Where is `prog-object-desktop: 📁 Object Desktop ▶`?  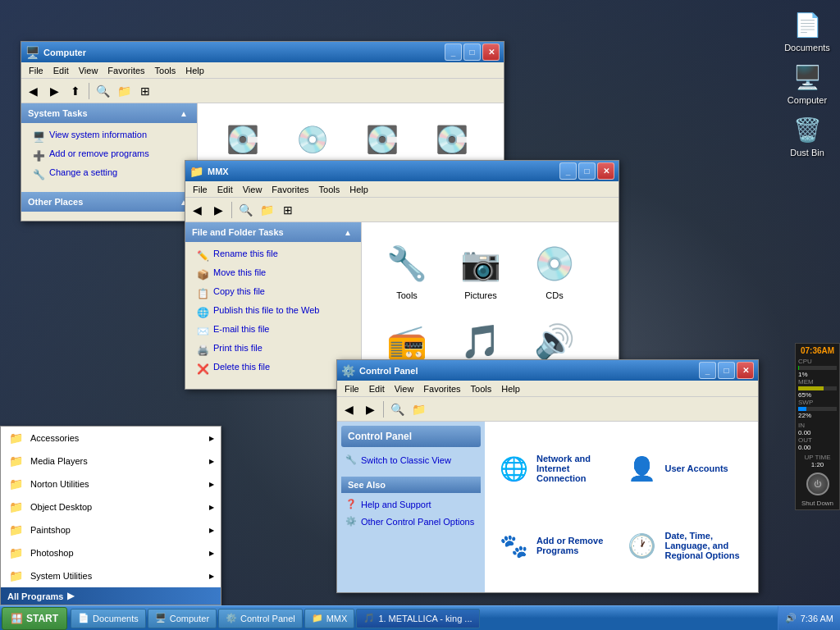 prog-object-desktop: 📁 Object Desktop ▶ is located at coordinates (111, 507).